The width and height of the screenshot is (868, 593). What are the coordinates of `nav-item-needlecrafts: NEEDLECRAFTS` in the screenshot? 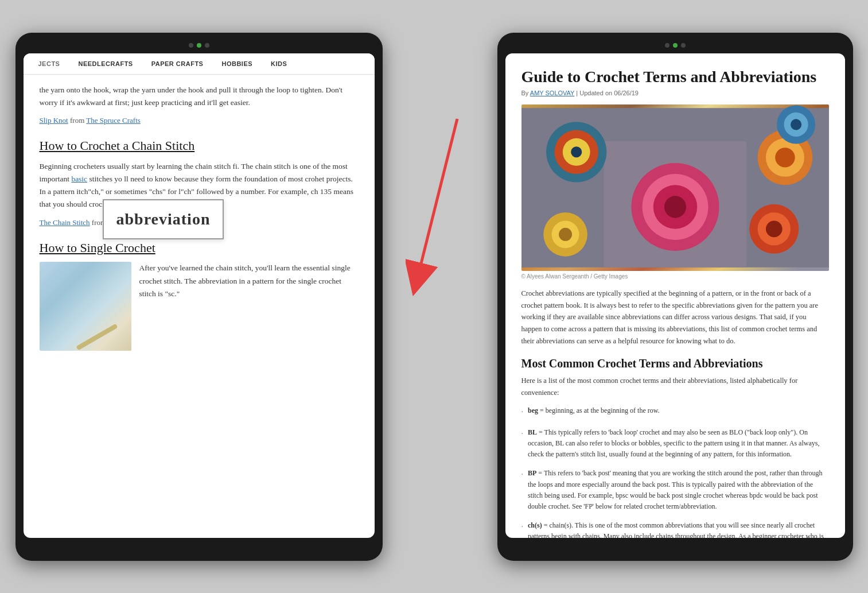 It's located at (106, 64).